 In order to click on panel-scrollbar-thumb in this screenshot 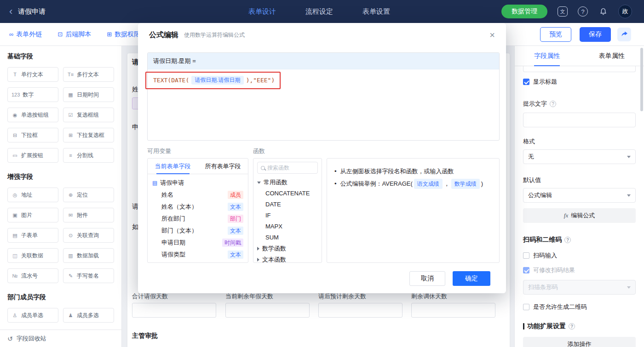, I will do `click(642, 80)`.